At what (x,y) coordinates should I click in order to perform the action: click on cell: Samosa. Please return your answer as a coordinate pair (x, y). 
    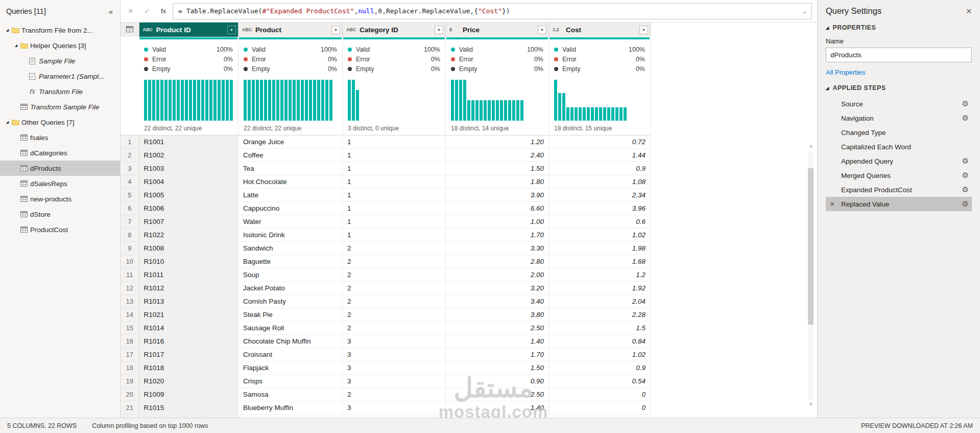
    Looking at the image, I should click on (291, 395).